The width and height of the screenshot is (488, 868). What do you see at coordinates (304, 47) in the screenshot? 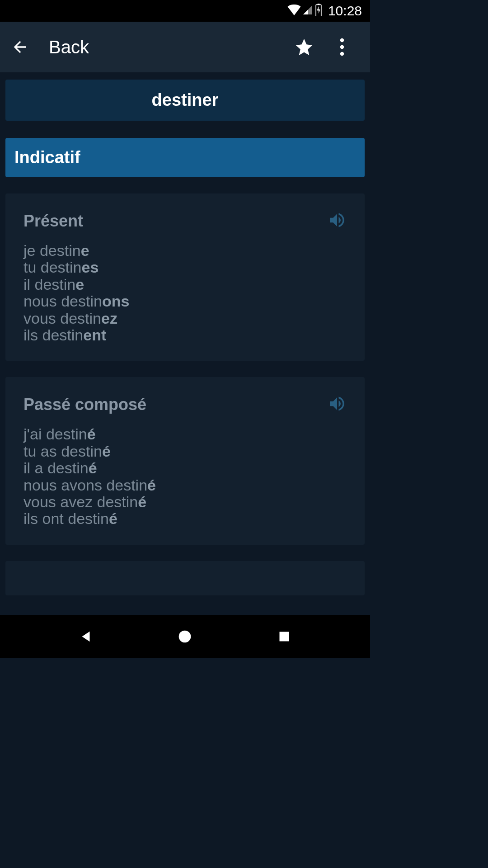
I see `favorite-button` at bounding box center [304, 47].